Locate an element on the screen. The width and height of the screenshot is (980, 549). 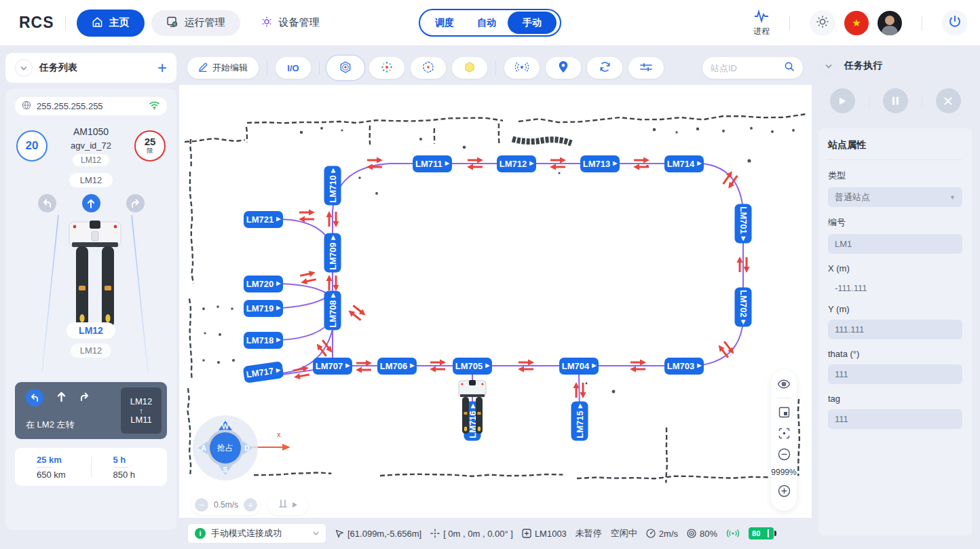
agv-id: agv_id_72 is located at coordinates (91, 145).